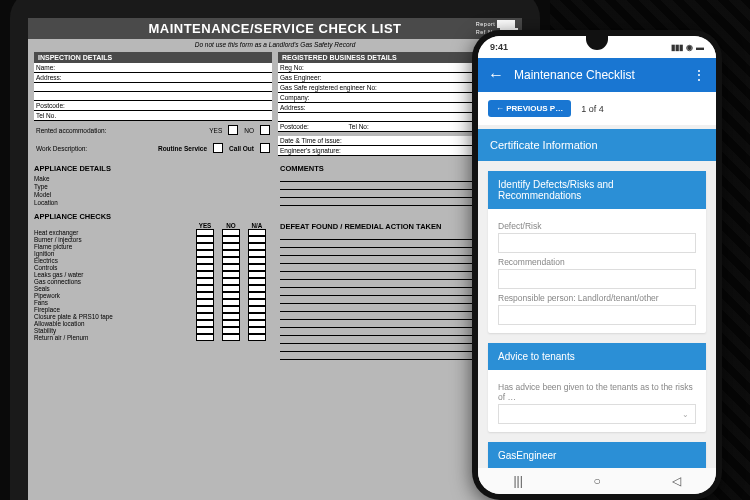 The image size is (750, 500). Describe the element at coordinates (152, 186) in the screenshot. I see `appliance-detail-row: Type` at that location.